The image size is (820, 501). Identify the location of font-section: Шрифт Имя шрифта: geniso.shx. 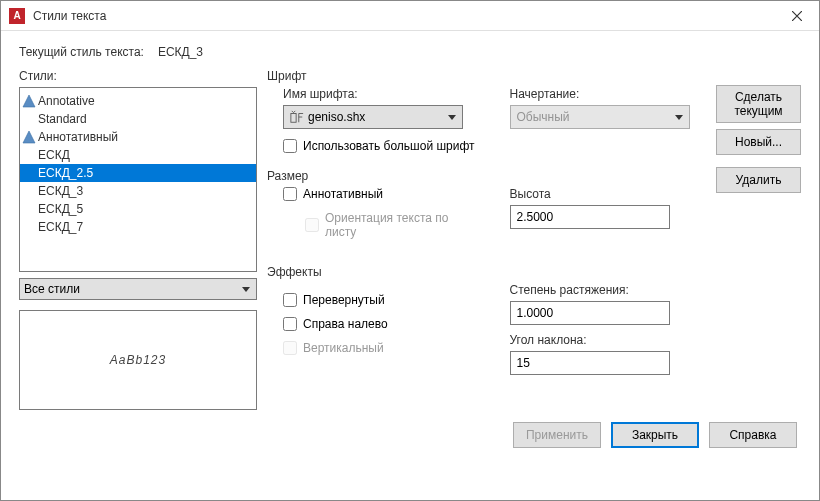
(486, 111).